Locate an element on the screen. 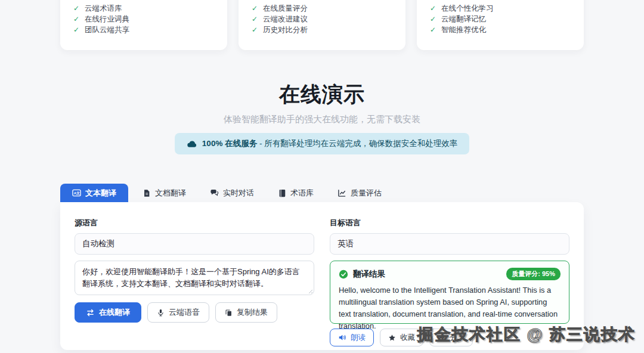 This screenshot has width=644, height=353. read-aloud-button-label: 朗读 is located at coordinates (358, 337).